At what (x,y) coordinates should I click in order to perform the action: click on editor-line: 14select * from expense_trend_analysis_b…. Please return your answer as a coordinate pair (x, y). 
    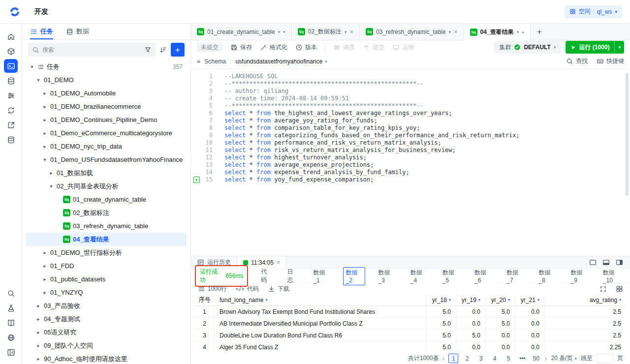
    Looking at the image, I should click on (410, 172).